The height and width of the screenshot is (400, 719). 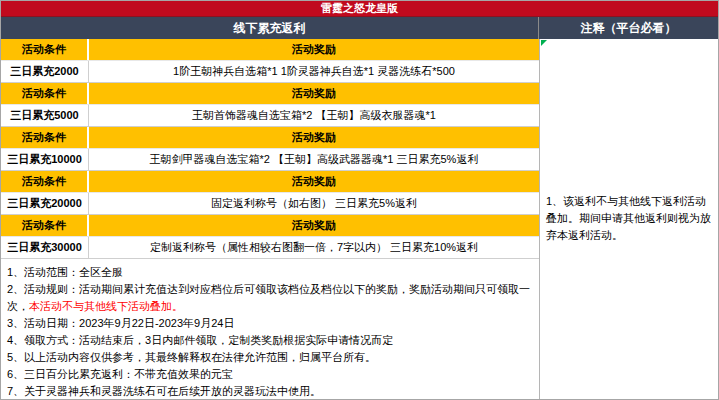 What do you see at coordinates (270, 28) in the screenshot?
I see `section-header-offline-rebate: 线下累充返利` at bounding box center [270, 28].